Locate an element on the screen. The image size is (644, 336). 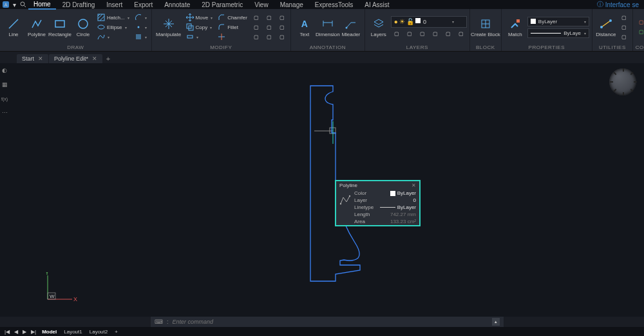
app-icon: A is located at coordinates (6, 5).